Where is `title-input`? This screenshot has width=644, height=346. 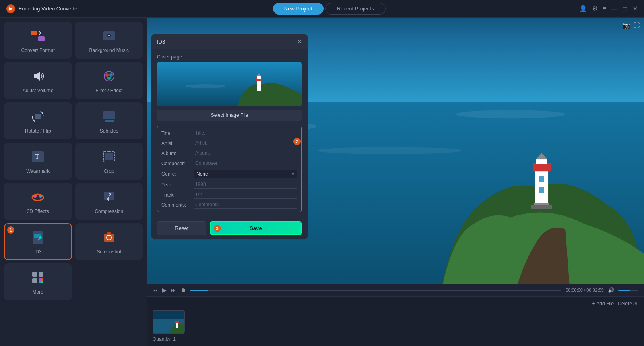
title-input is located at coordinates (246, 133).